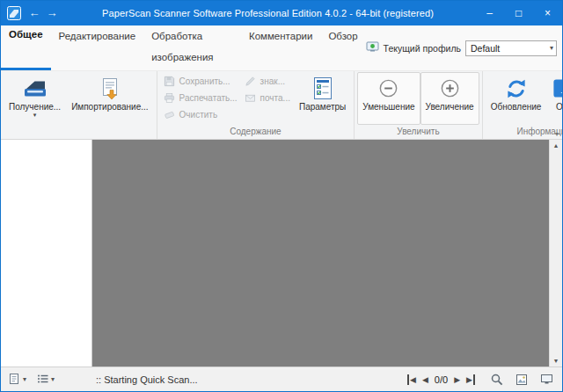 Image resolution: width=563 pixels, height=392 pixels. What do you see at coordinates (450, 98) in the screenshot?
I see `zoom-in-button: Увеличение` at bounding box center [450, 98].